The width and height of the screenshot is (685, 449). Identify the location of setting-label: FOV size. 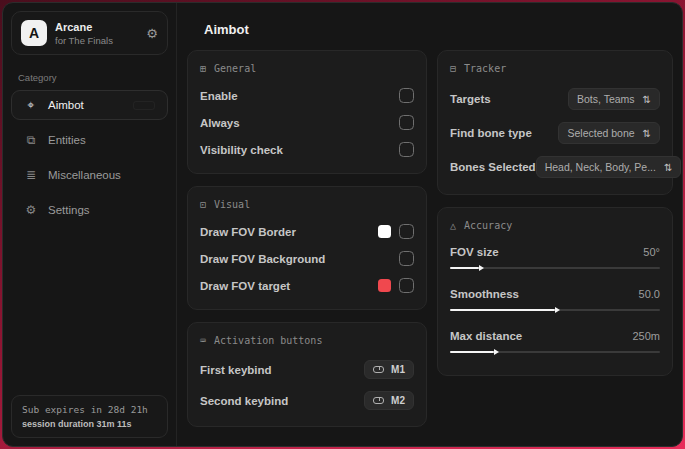
(474, 252).